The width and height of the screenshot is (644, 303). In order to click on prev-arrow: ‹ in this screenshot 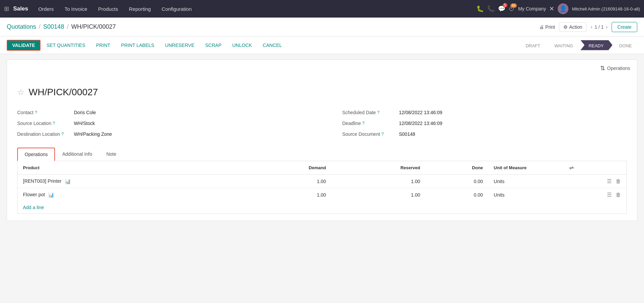, I will do `click(592, 27)`.